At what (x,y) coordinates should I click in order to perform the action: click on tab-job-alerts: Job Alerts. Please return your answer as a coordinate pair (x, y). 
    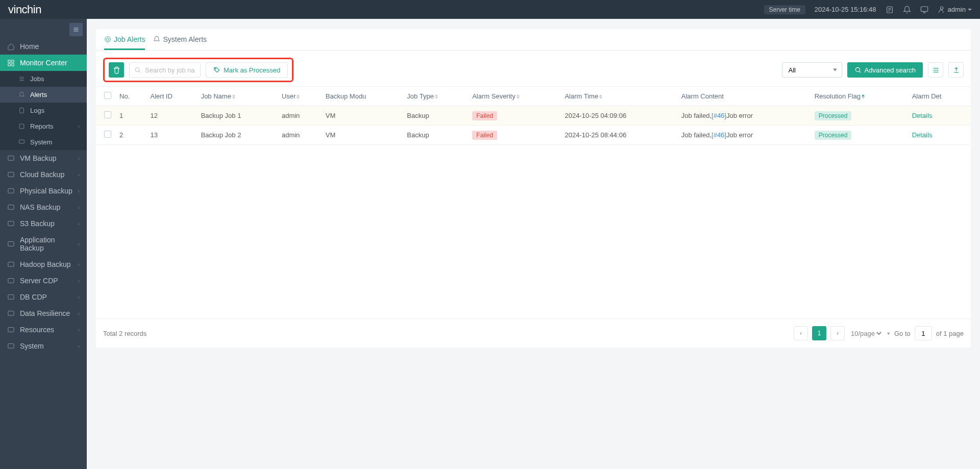
    Looking at the image, I should click on (125, 40).